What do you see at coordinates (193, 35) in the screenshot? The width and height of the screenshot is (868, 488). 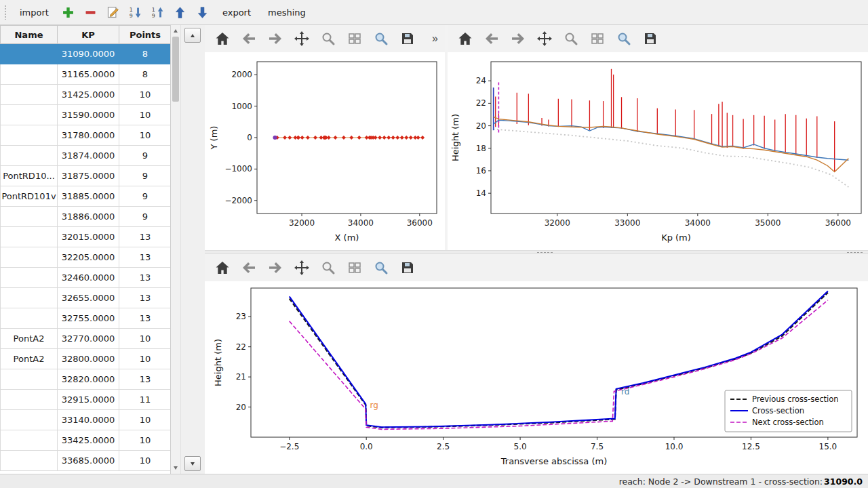 I see `scroll-up-button` at bounding box center [193, 35].